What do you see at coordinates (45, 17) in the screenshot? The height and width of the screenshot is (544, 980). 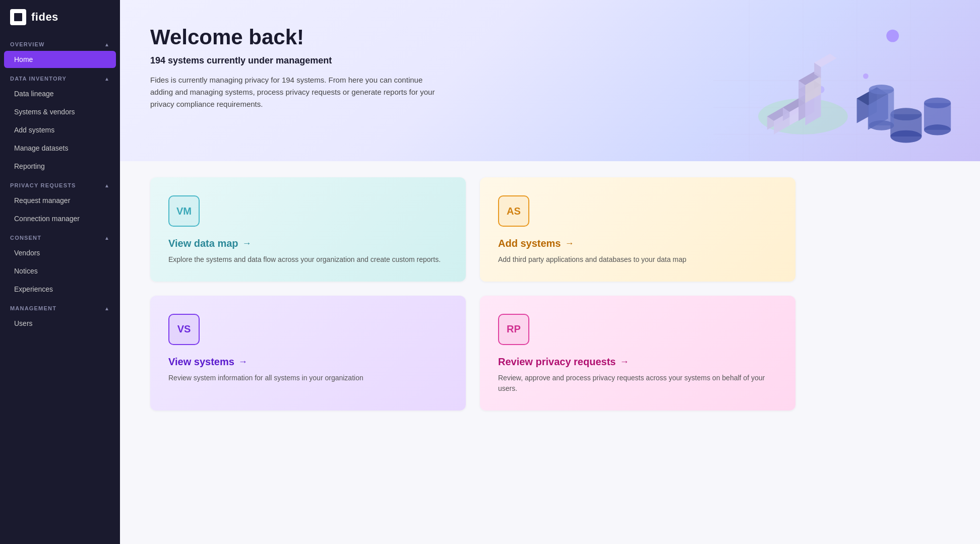 I see `logo-text: fides` at bounding box center [45, 17].